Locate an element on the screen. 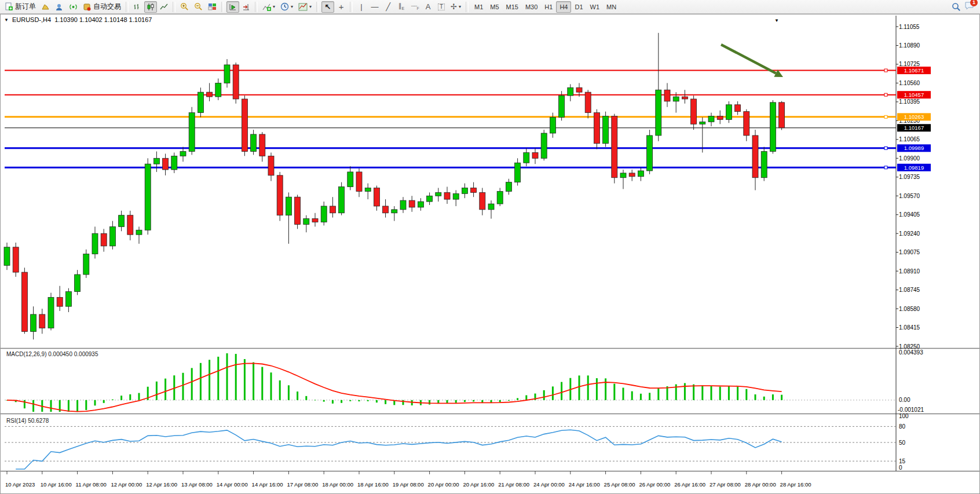 Image resolution: width=980 pixels, height=494 pixels. svg-text: 1.10457 is located at coordinates (914, 95).